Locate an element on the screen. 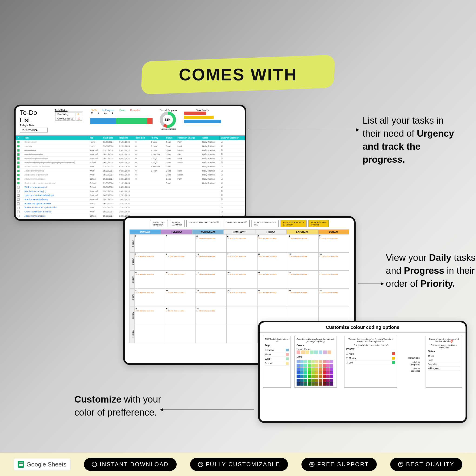 Image resolution: width=476 pixels, height=476 pixels. callout-daily: View your Daily tasks and Progress in th… is located at coordinates (431, 271).